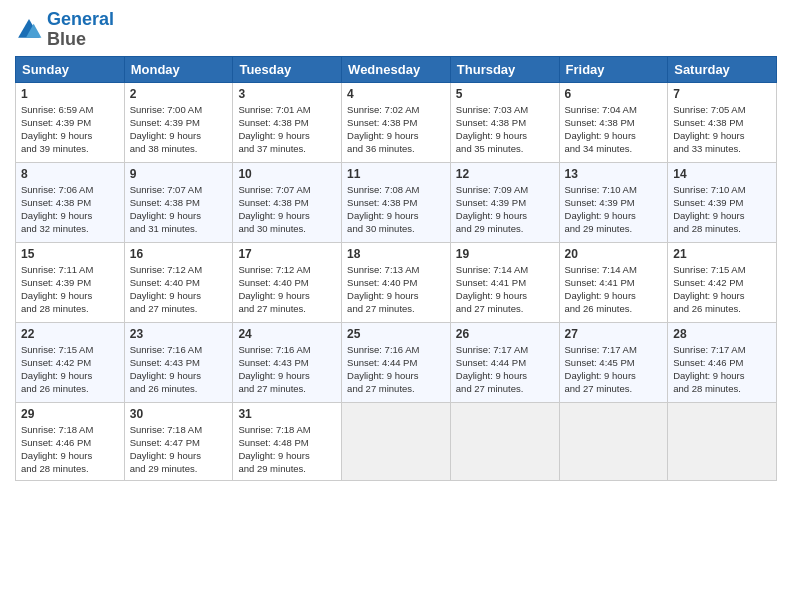 This screenshot has height=612, width=792. Describe the element at coordinates (70, 450) in the screenshot. I see `day-info: Sunrise: 7:18 AM Sunset: 4:46 PM Dayligh…` at that location.